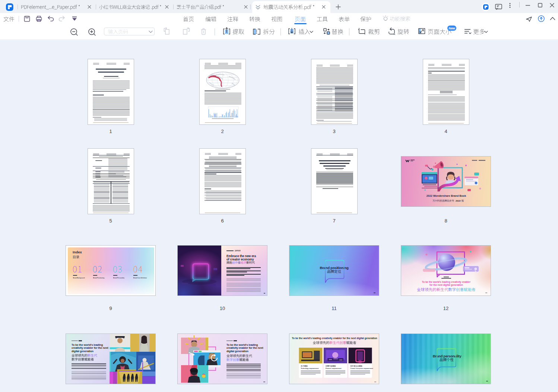  Describe the element at coordinates (446, 285) in the screenshot. I see `svg-text:for the next digital generatio: for the next digital generation` at that location.